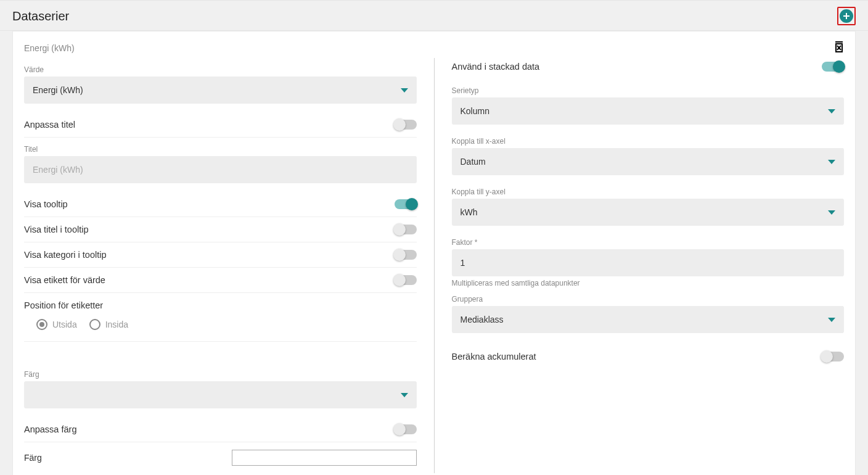  Describe the element at coordinates (496, 67) in the screenshot. I see `use-stacked-label: Använd i stackad data` at that location.